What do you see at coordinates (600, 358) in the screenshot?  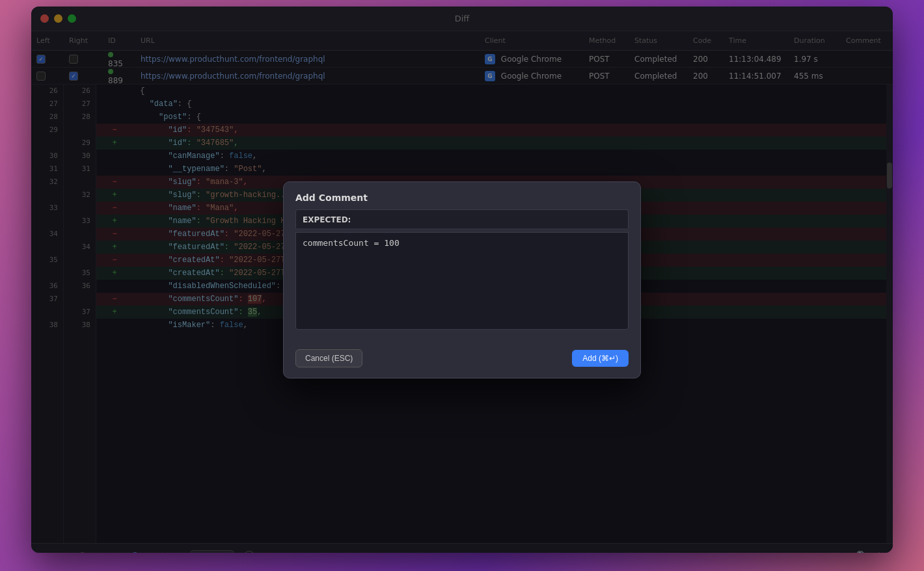 I see `add-button: Add (⌘↵)` at bounding box center [600, 358].